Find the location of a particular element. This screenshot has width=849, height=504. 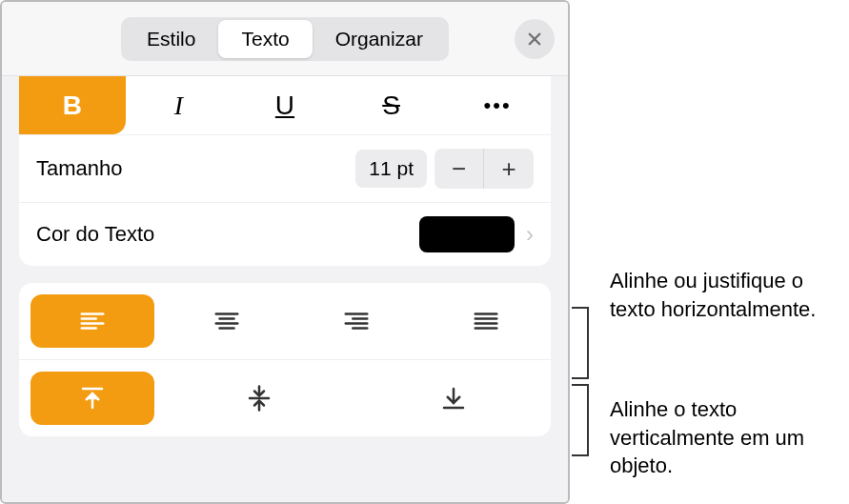

align-center-icon is located at coordinates (227, 321).